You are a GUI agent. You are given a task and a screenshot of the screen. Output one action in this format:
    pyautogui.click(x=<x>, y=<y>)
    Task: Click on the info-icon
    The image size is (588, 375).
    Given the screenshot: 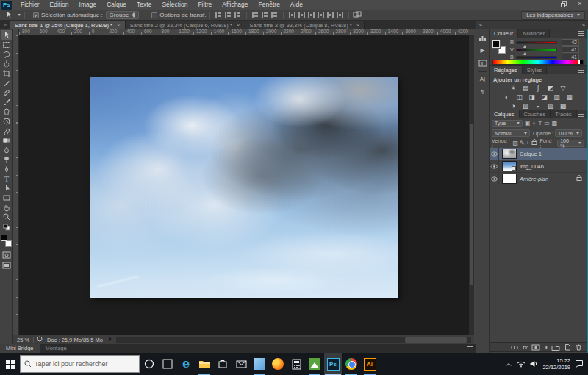 What is the action you would take?
    pyautogui.click(x=483, y=63)
    